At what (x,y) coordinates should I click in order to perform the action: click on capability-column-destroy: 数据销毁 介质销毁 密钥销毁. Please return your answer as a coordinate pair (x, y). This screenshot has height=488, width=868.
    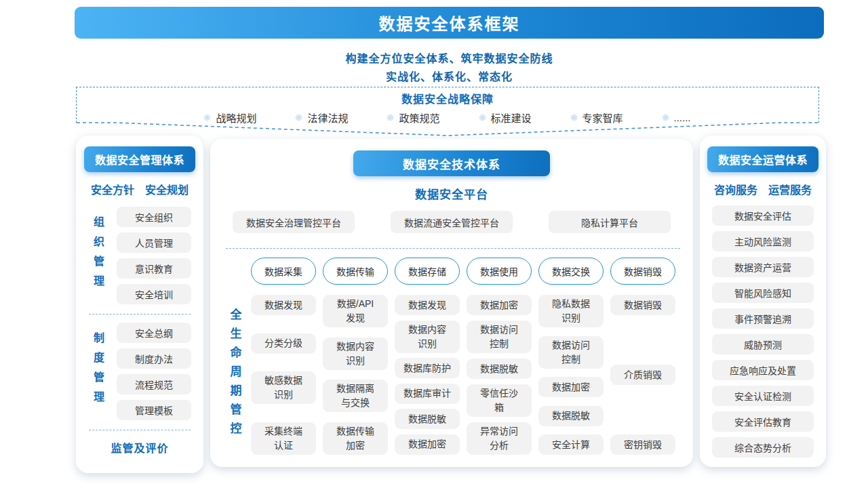
    Looking at the image, I should click on (643, 375).